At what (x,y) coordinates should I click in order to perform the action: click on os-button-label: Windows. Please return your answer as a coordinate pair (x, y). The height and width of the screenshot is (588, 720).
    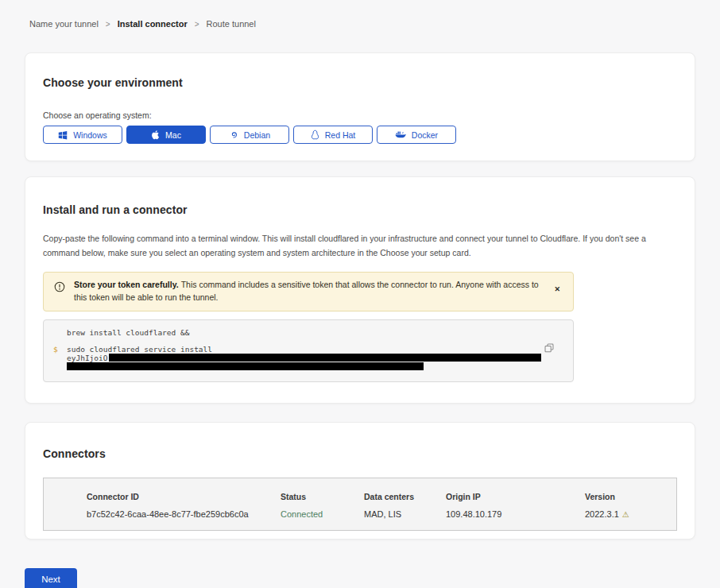
    Looking at the image, I should click on (91, 135).